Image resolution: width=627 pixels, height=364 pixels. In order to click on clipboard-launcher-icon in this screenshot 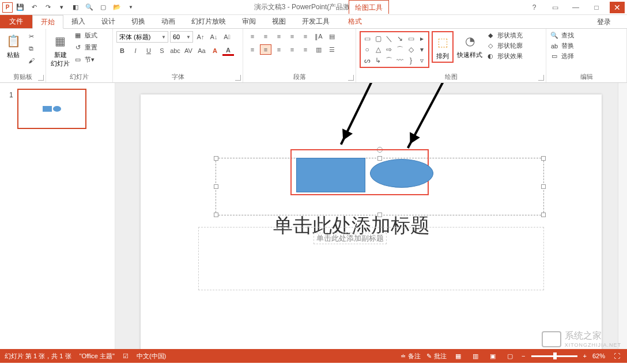, I will do `click(41, 78)`.